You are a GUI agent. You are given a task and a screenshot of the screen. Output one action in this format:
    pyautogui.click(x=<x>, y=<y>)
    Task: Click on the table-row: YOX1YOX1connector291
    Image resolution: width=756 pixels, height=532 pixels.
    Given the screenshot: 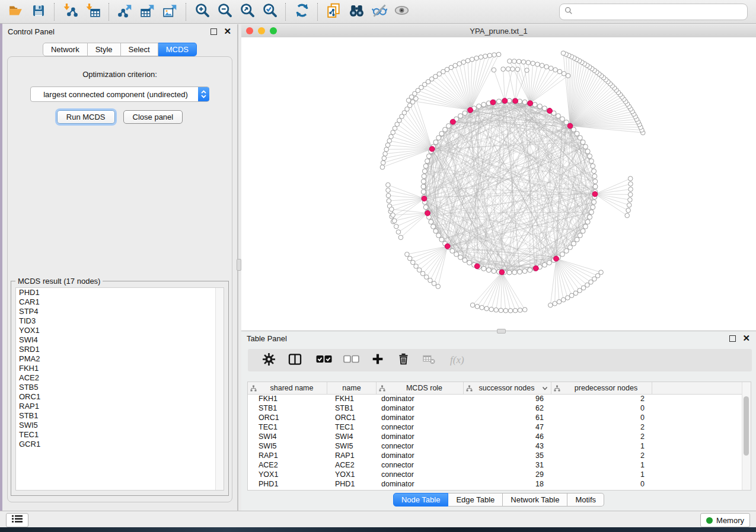 What is the action you would take?
    pyautogui.click(x=495, y=475)
    